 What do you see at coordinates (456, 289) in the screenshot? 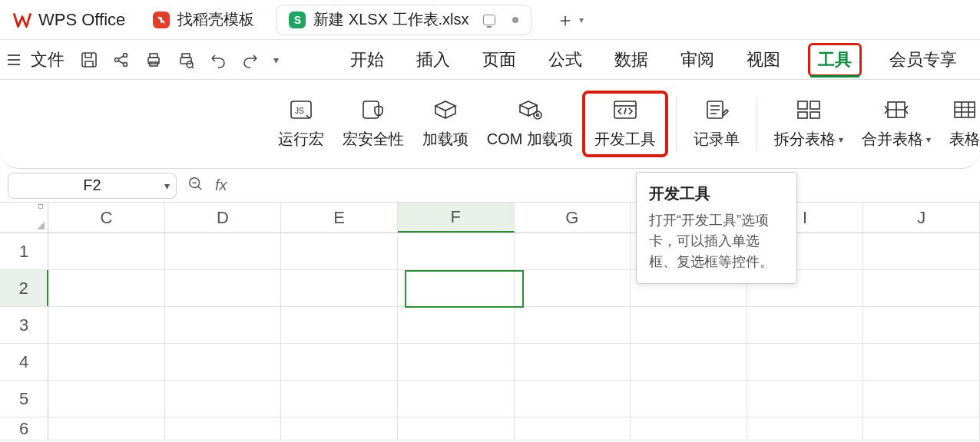
I see `cell-active` at bounding box center [456, 289].